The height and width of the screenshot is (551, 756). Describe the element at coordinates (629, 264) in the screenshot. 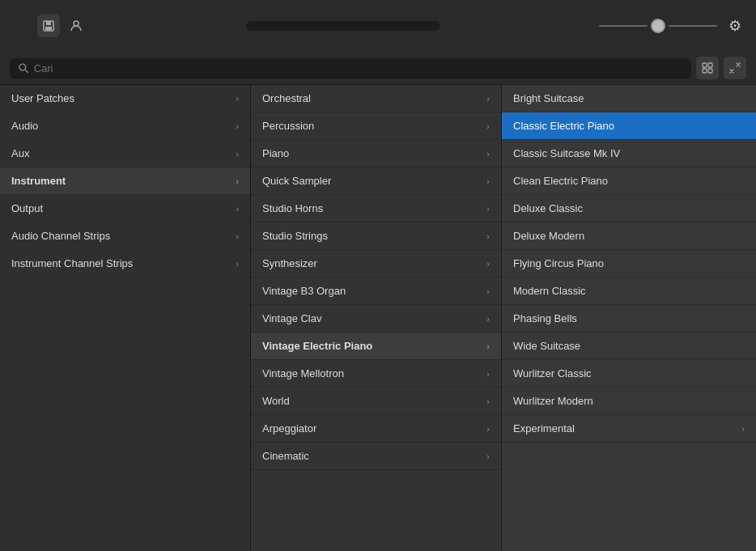

I see `right-list-item: Flying Circus Piano` at that location.